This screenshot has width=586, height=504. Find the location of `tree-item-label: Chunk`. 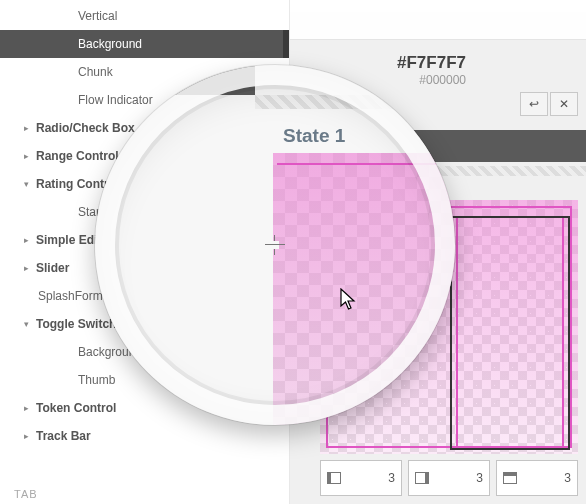

tree-item-label: Chunk is located at coordinates (96, 72).